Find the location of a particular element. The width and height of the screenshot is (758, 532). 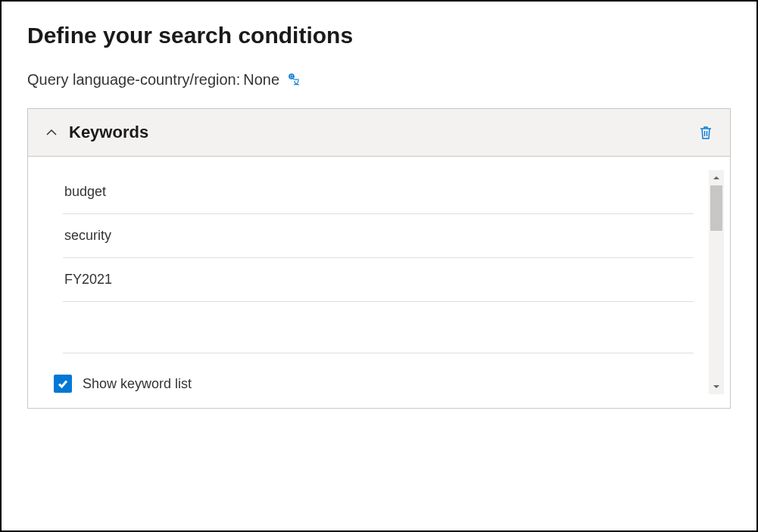

show-keyword-list-row: Show keyword list is located at coordinates (368, 381).